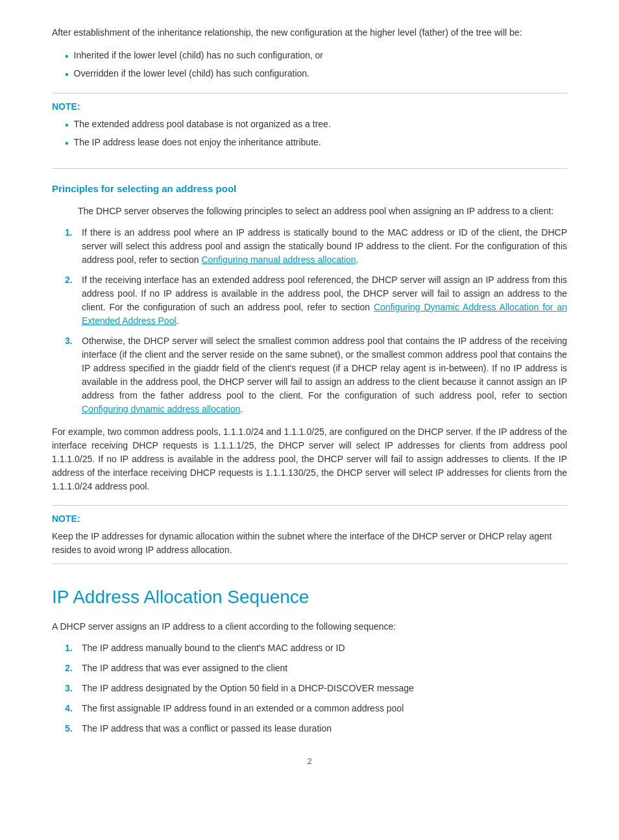 The width and height of the screenshot is (619, 840). Describe the element at coordinates (310, 543) in the screenshot. I see `note2-text: Keep the IP addresses for dynamic alloca…` at that location.